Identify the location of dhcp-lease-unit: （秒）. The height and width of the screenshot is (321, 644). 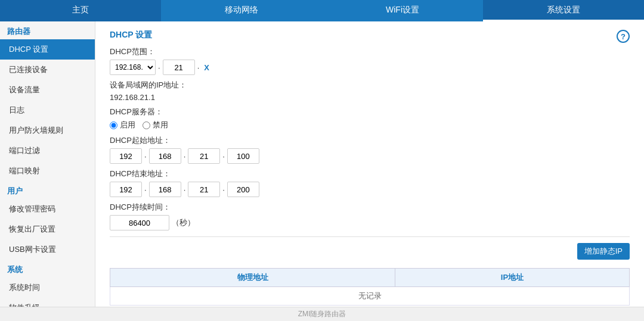
(184, 223).